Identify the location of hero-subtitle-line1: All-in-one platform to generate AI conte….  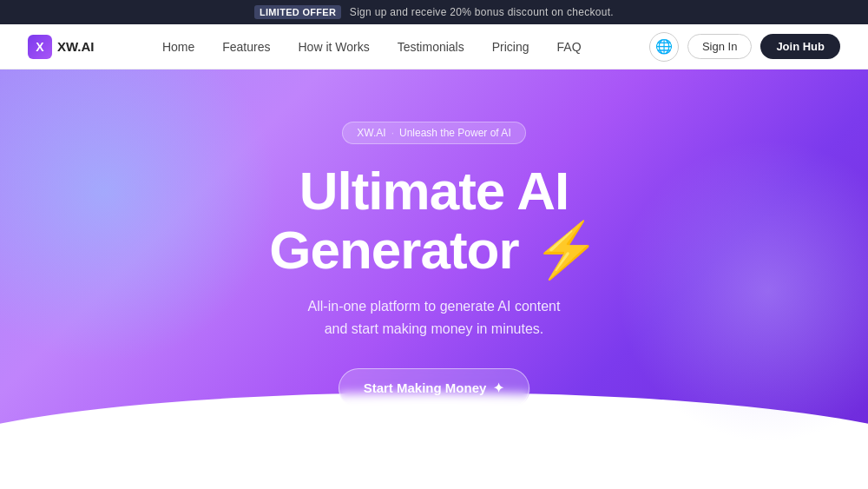
(434, 306).